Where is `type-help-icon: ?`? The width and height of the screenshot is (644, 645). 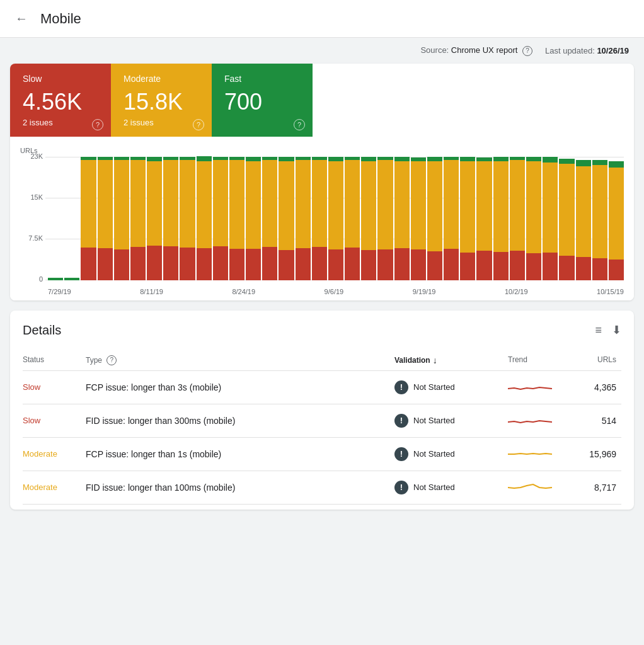 type-help-icon: ? is located at coordinates (112, 360).